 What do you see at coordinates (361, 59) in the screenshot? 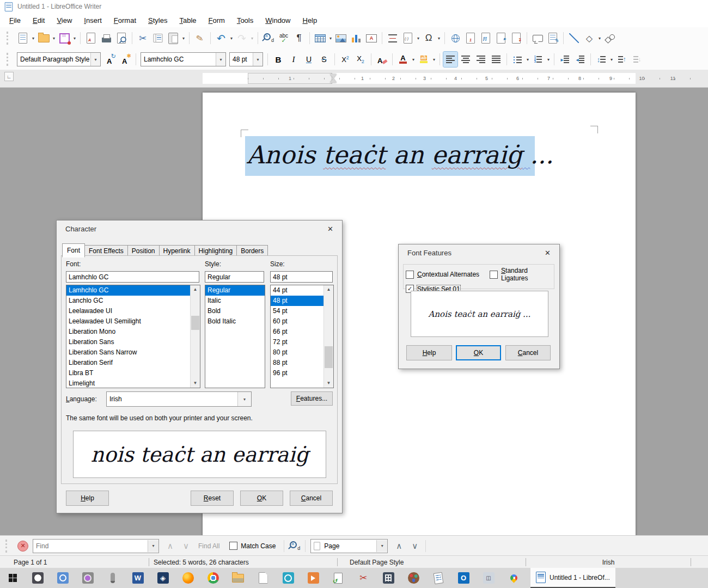
I see `subscript-button: X2` at bounding box center [361, 59].